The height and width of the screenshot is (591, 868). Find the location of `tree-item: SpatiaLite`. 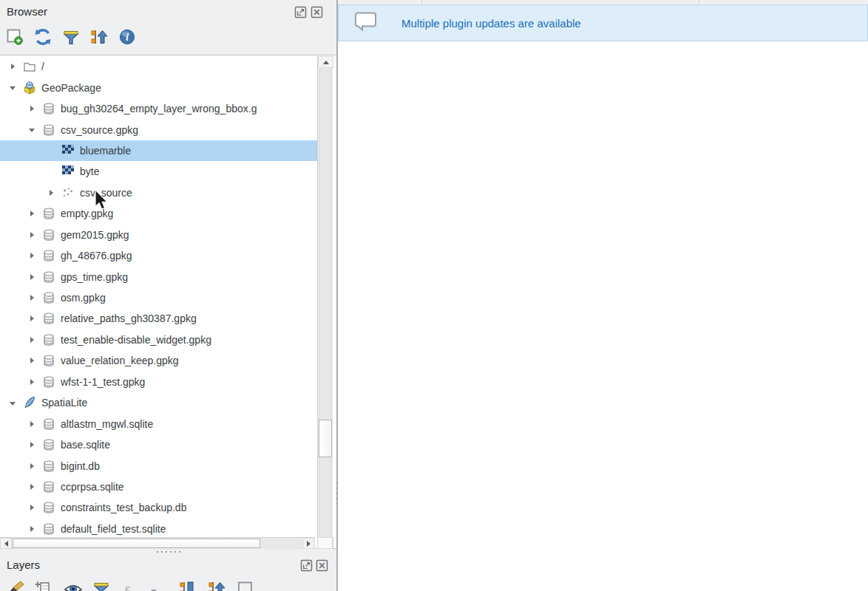

tree-item: SpatiaLite is located at coordinates (158, 403).